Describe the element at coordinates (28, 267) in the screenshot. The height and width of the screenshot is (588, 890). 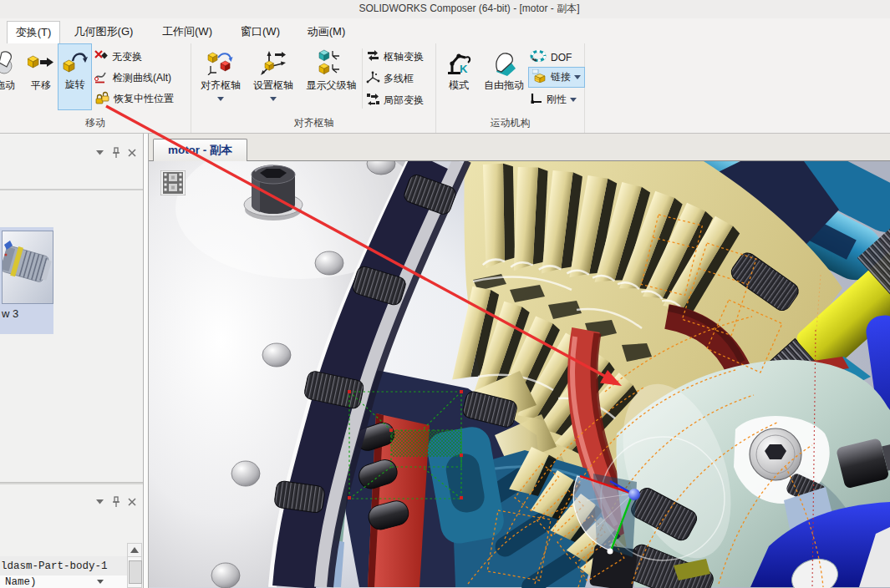
I see `view-thumbnail` at that location.